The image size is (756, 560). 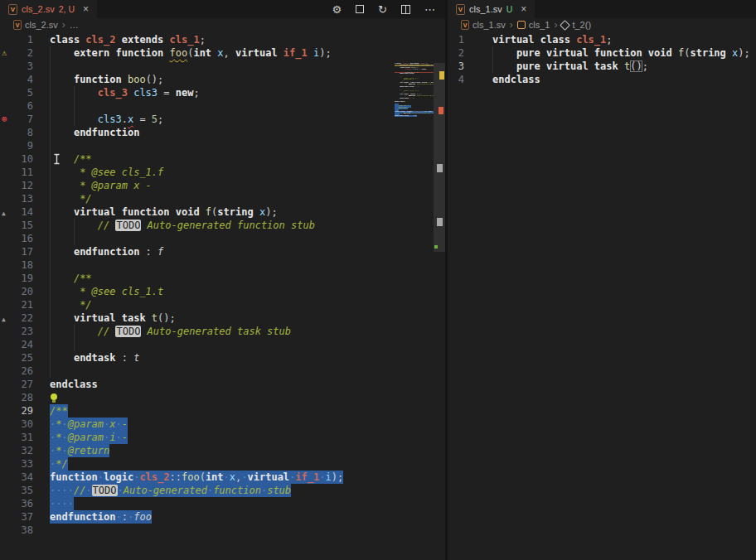 I want to click on code-line: 25 endtask : t, so click(x=222, y=358).